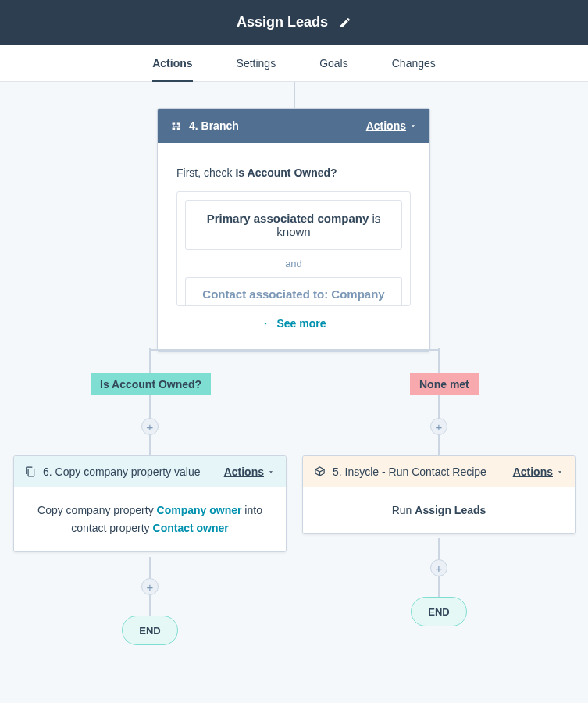 This screenshot has height=703, width=588. I want to click on action-card-body: Run Assign Leads, so click(439, 511).